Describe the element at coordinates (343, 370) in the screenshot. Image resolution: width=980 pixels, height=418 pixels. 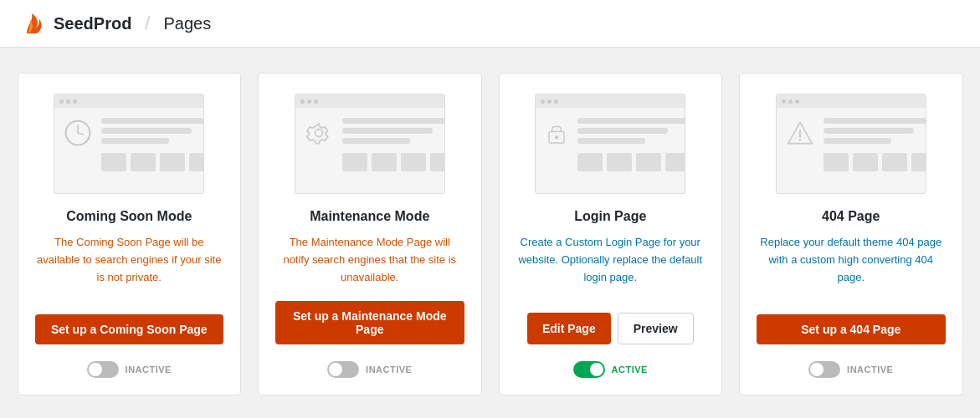
I see `toggle-maintenance` at that location.